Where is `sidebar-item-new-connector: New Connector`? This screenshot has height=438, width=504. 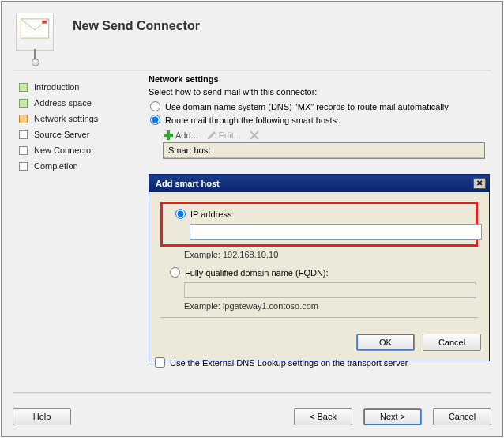 sidebar-item-new-connector: New Connector is located at coordinates (78, 150).